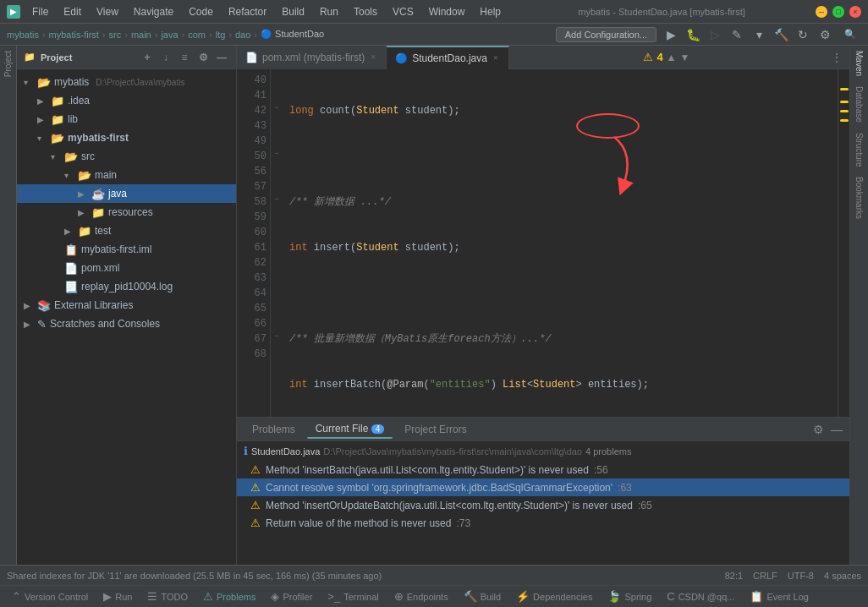 The width and height of the screenshot is (868, 607). I want to click on toolbar-dependencies: ⚡ Dependencies, so click(554, 597).